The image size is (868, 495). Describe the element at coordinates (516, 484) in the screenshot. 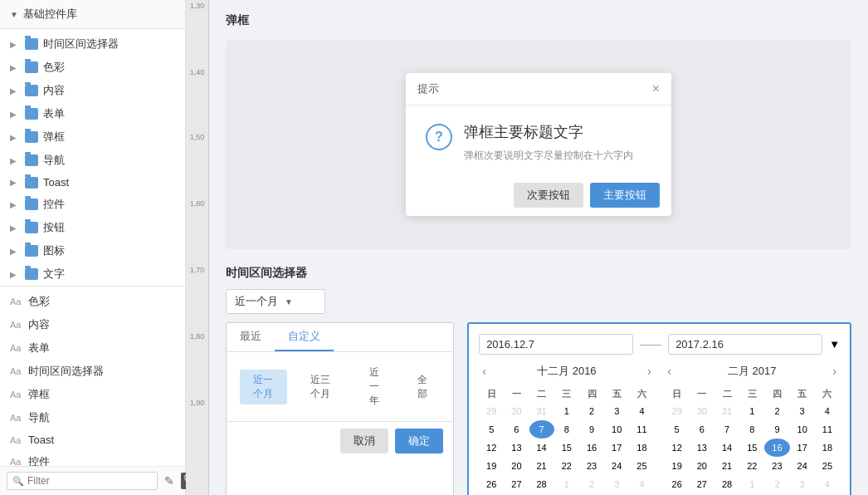

I see `cal-day: 27` at that location.